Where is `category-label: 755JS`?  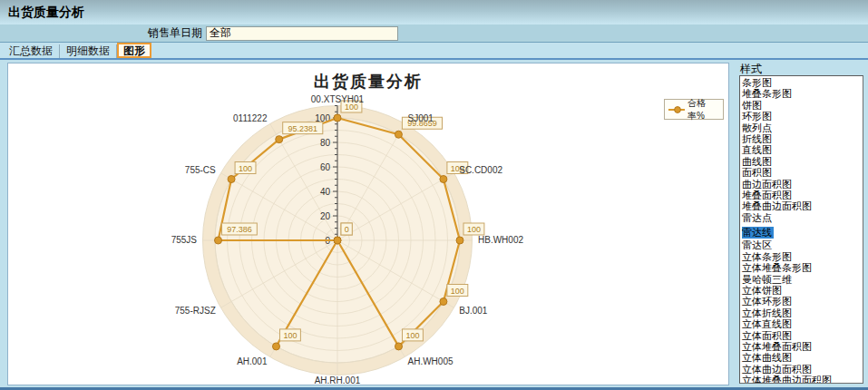
category-label: 755JS is located at coordinates (185, 239).